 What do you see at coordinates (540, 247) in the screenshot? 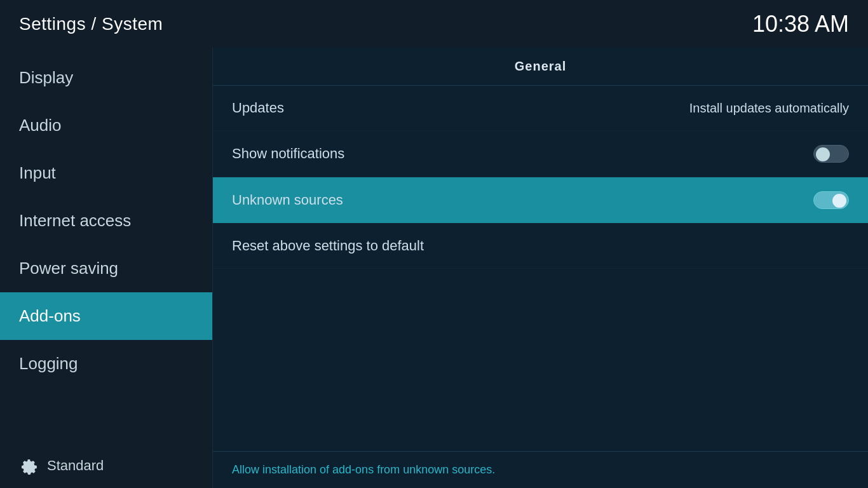
I see `setting-row-reset: Reset above settings to default` at bounding box center [540, 247].